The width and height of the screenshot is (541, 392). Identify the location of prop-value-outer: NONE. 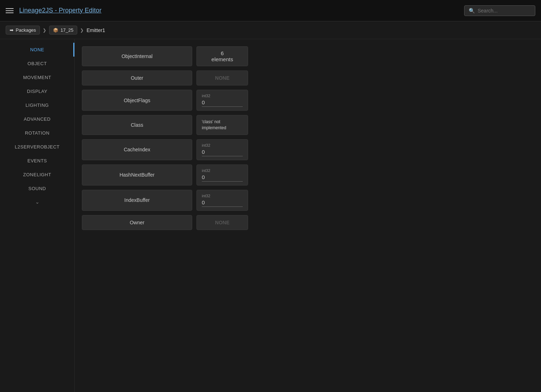
(222, 78).